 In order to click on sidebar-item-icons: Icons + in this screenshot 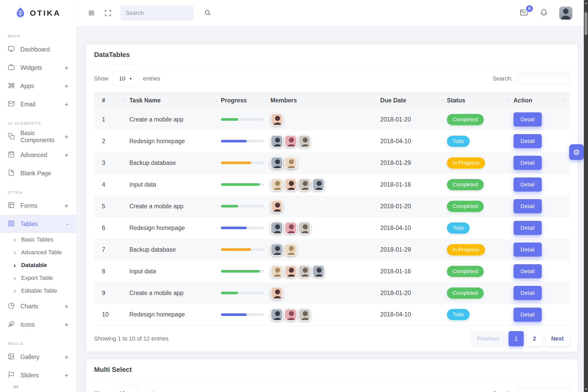, I will do `click(38, 325)`.